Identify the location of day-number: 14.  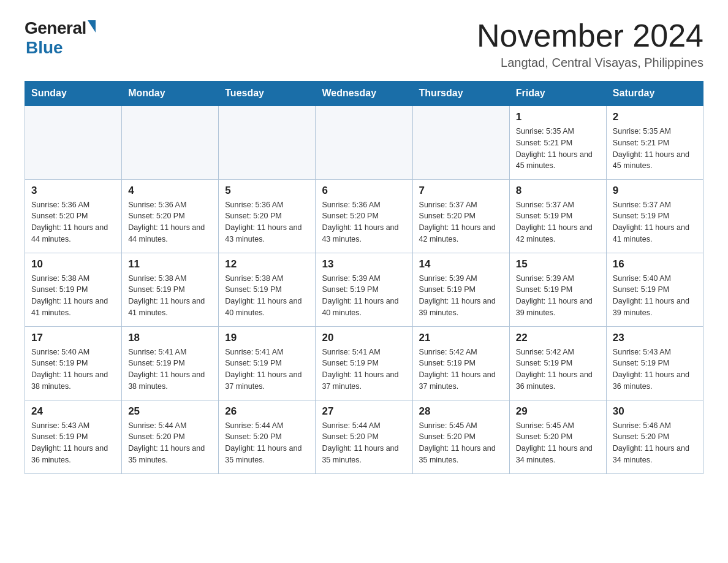
(461, 264).